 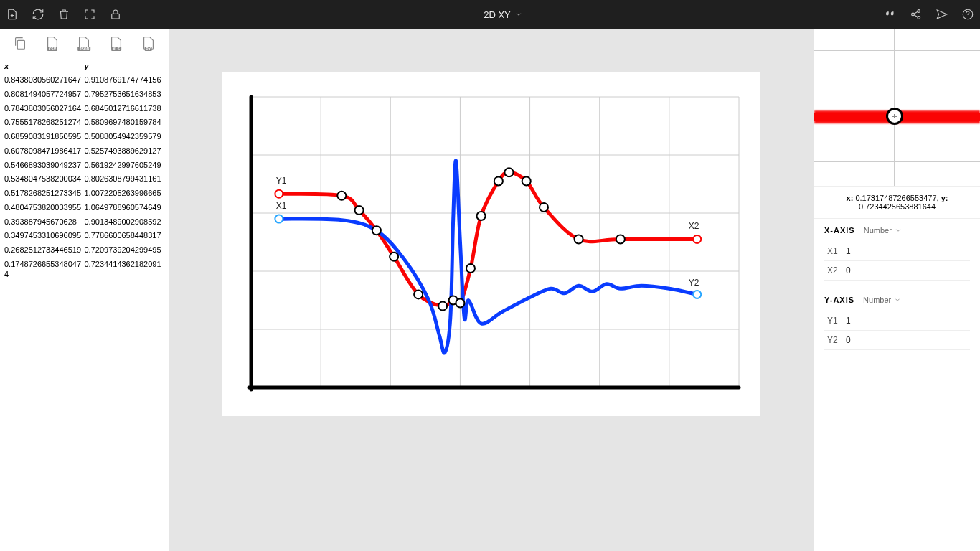 I want to click on cell-y: 0.9013489002908592, so click(x=125, y=222).